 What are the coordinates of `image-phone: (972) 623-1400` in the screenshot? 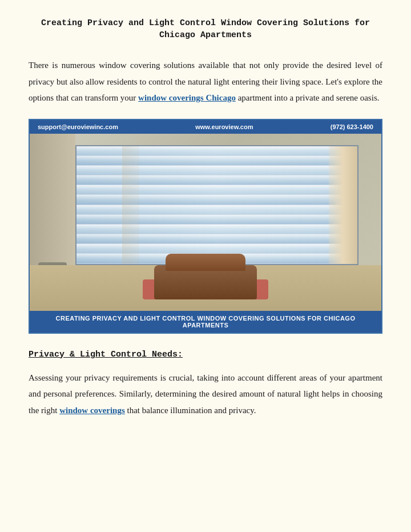 It's located at (352, 127).